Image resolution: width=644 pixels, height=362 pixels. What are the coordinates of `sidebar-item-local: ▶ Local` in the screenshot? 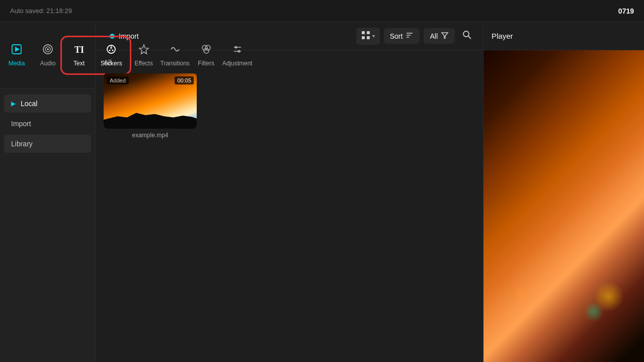 It's located at (47, 104).